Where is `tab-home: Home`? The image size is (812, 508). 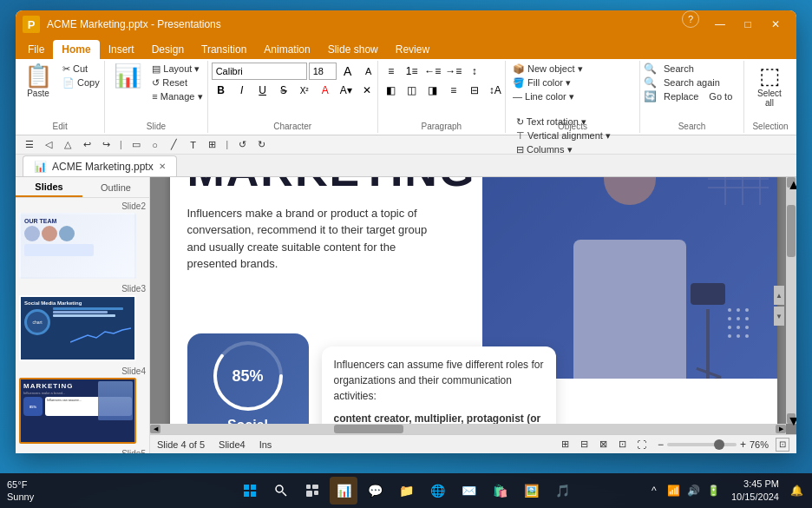 tab-home: Home is located at coordinates (76, 49).